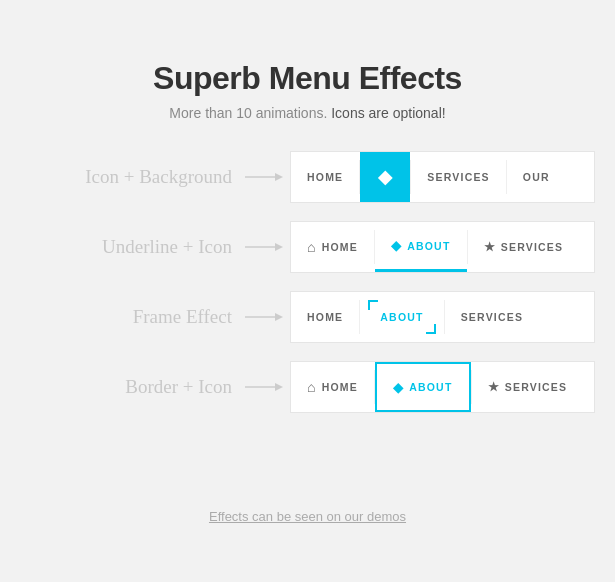 The height and width of the screenshot is (582, 615). What do you see at coordinates (308, 247) in the screenshot?
I see `effect-row-2: Underline + Icon ⌂ HOME ◆ ABOUT` at bounding box center [308, 247].